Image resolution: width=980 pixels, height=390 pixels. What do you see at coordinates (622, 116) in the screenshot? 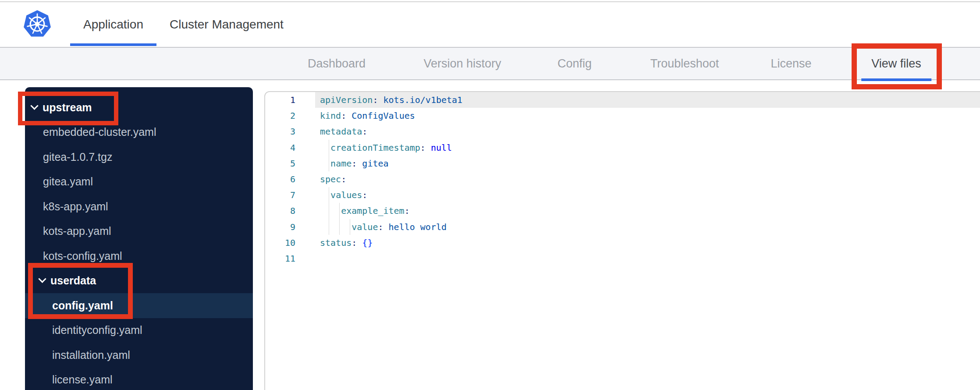
I see `code-line-2: 2kind: ConfigValues` at bounding box center [622, 116].